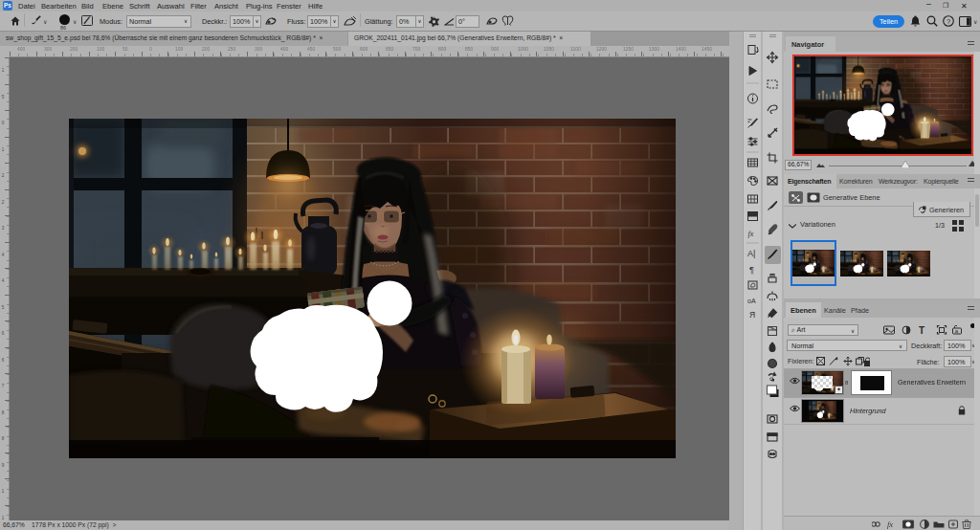 This screenshot has width=980, height=530. Describe the element at coordinates (922, 330) in the screenshot. I see `svg-text: T` at that location.